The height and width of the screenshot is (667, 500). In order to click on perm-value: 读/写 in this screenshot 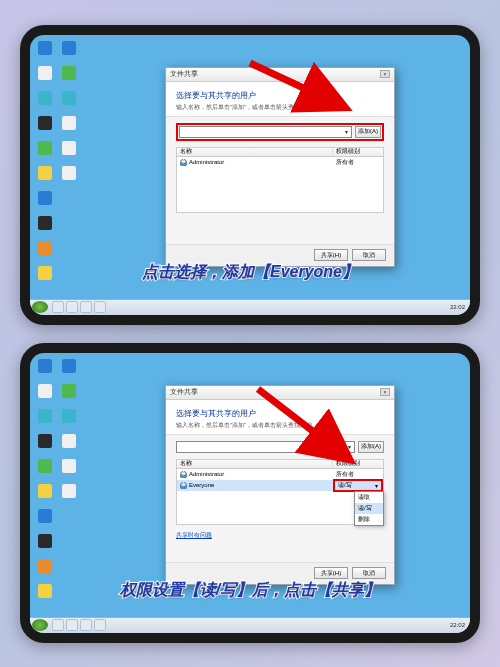, I will do `click(345, 486)`.